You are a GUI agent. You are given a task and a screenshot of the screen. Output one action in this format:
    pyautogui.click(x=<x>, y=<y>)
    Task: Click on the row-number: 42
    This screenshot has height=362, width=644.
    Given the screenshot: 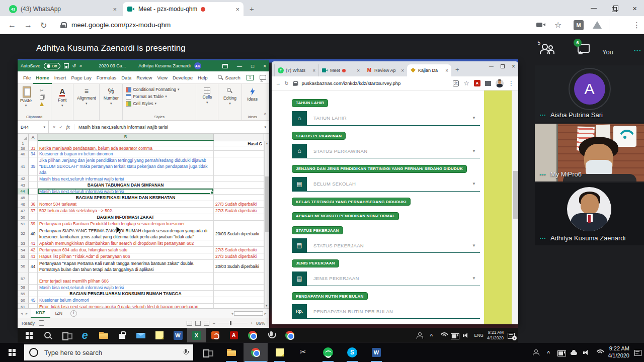 What is the action you would take?
    pyautogui.click(x=23, y=179)
    